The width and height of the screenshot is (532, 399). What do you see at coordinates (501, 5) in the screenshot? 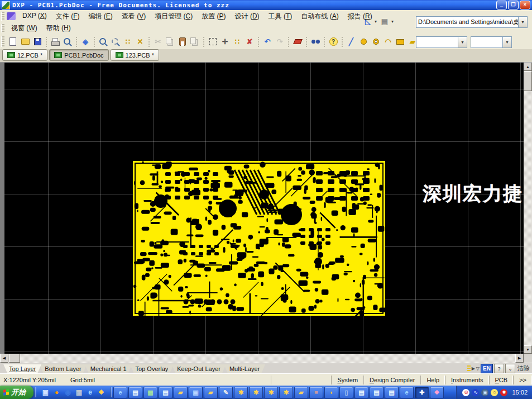
I see `minimize-button: _` at bounding box center [501, 5].